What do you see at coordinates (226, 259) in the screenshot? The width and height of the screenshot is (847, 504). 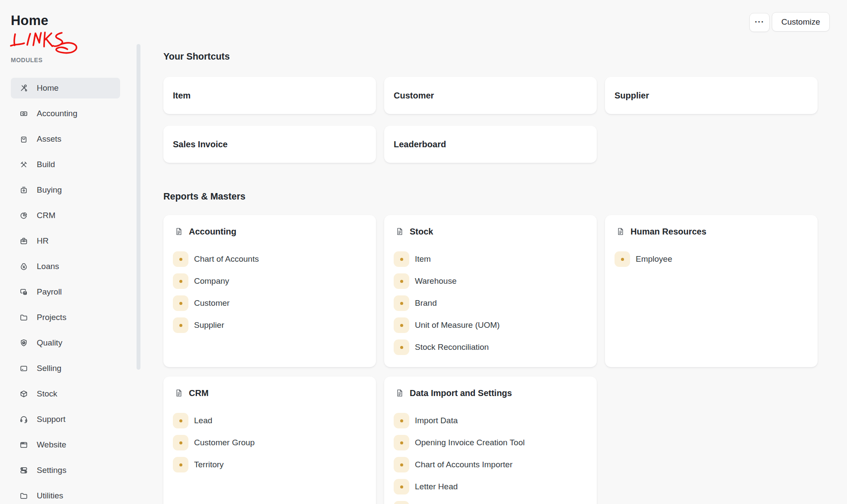 I see `list-item-label: Chart of Accounts` at bounding box center [226, 259].